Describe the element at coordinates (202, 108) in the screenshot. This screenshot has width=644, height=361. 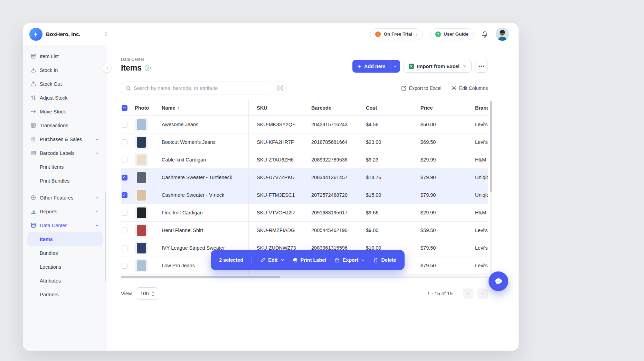
I see `column-header-name: Name↑` at that location.